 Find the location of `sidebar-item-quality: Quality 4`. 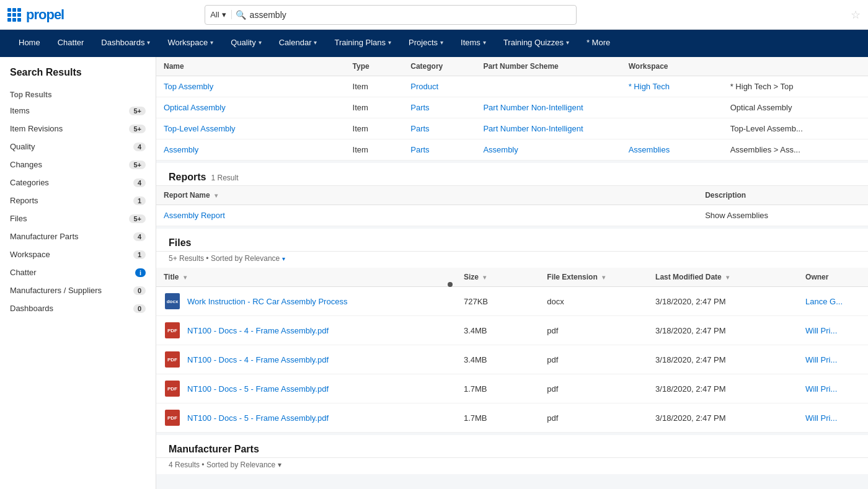

sidebar-item-quality: Quality 4 is located at coordinates (78, 146).